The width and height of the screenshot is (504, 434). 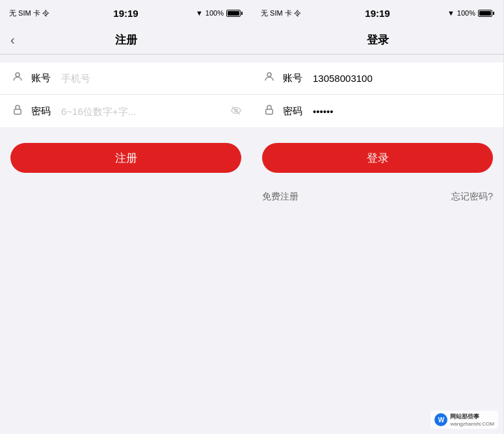 I want to click on account-label-register: 账号, so click(x=43, y=78).